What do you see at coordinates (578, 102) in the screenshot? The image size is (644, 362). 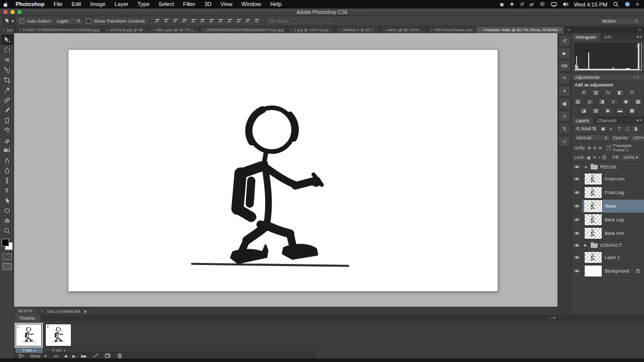 I see `hue-saturation-icon: ▤` at bounding box center [578, 102].